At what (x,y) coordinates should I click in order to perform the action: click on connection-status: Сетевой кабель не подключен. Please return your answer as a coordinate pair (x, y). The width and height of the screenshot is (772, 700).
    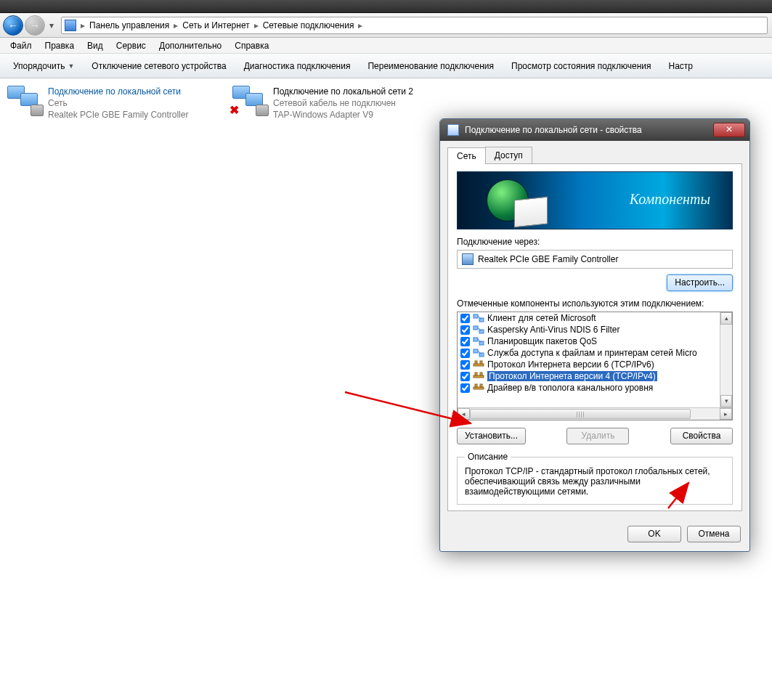
    Looking at the image, I should click on (343, 103).